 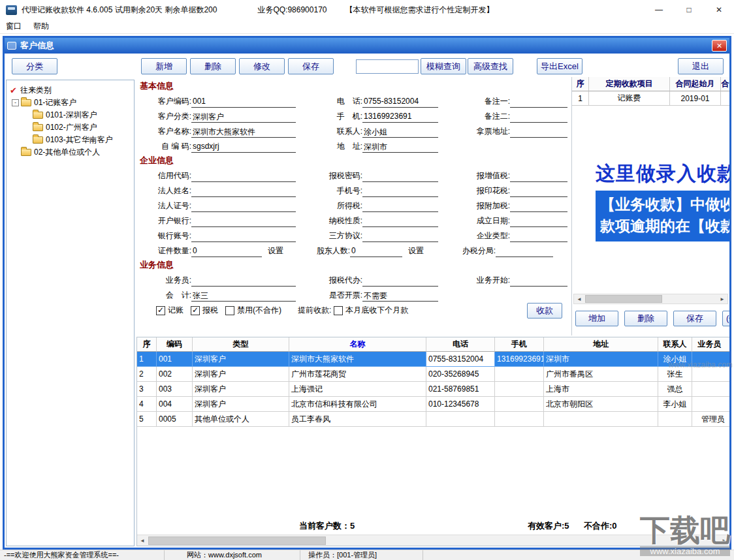 What do you see at coordinates (244, 206) in the screenshot?
I see `legal-id-field` at bounding box center [244, 206].